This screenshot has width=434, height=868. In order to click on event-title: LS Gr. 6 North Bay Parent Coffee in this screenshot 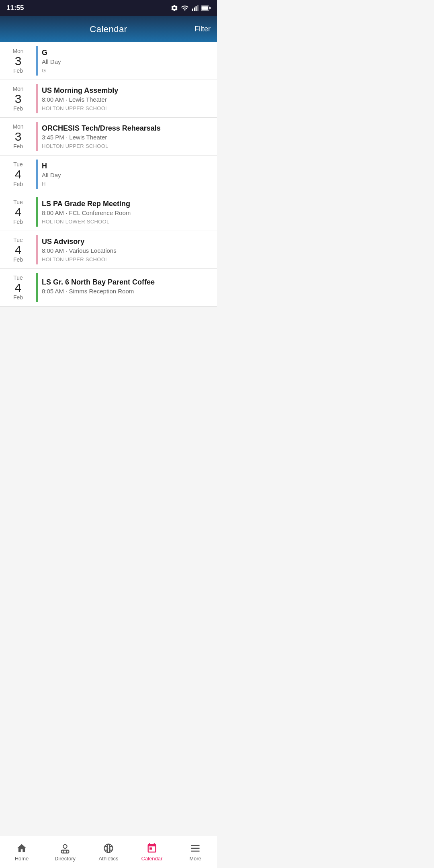, I will do `click(127, 282)`.